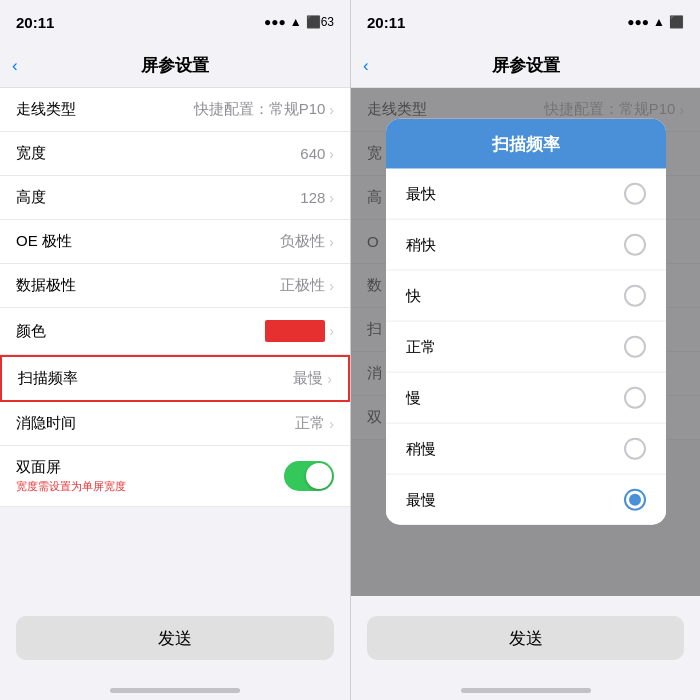 This screenshot has height=700, width=700. What do you see at coordinates (526, 638) in the screenshot?
I see `send-button-right: 发送` at bounding box center [526, 638].